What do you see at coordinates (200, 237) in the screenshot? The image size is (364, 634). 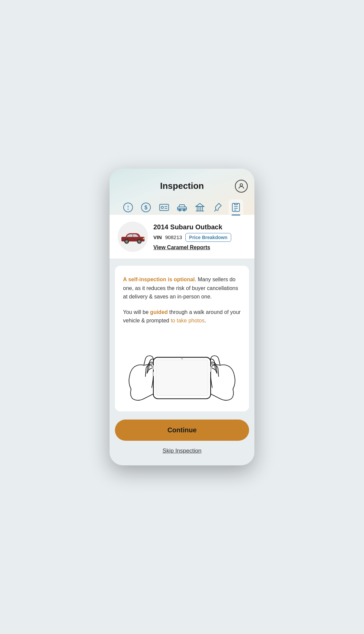 I see `vin-row: VIN 908213 Price Breakdown` at bounding box center [200, 237].